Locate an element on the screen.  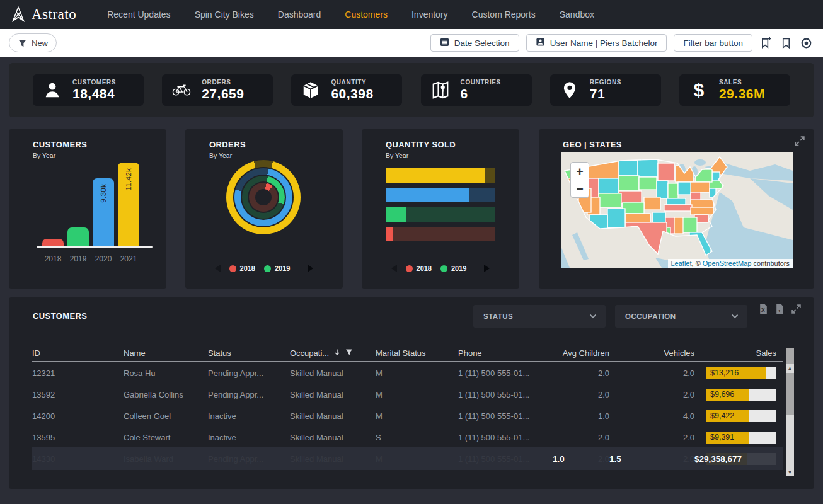
column-header-maritalstatus: Marital Status is located at coordinates (417, 353).